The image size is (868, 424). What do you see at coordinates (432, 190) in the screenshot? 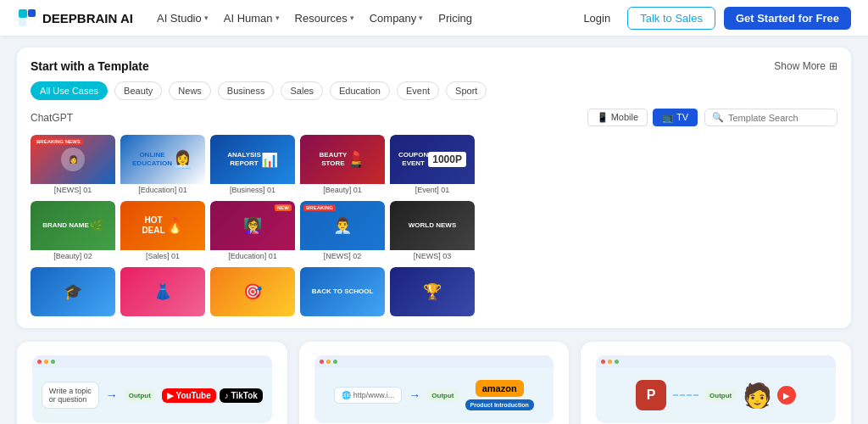
I see `template-card-label: [Event] 01` at bounding box center [432, 190].